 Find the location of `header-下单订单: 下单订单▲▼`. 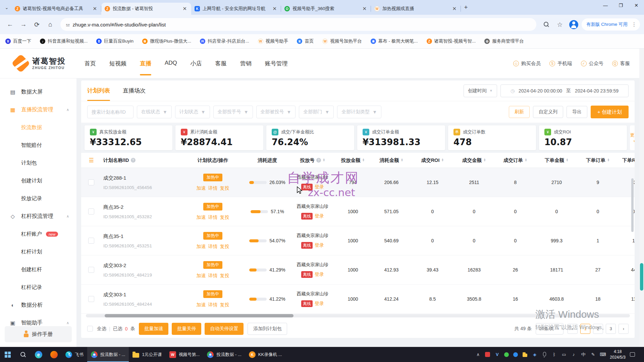

header-下单订单: 下单订单▲▼ is located at coordinates (598, 160).